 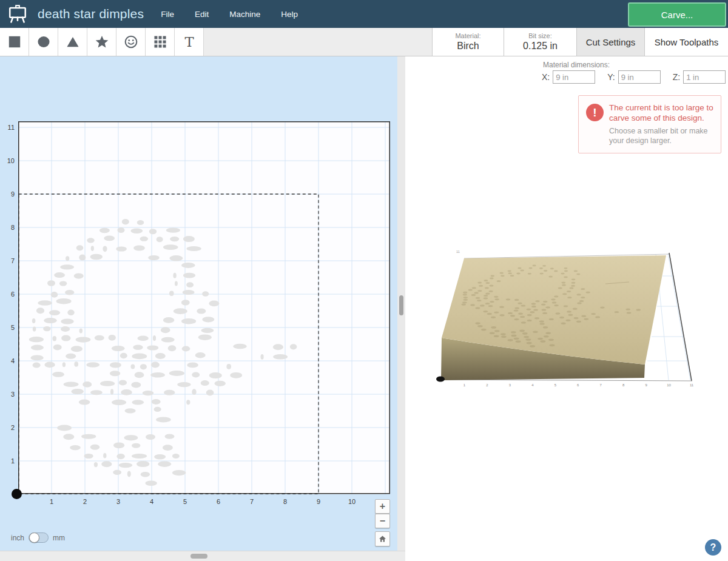 What do you see at coordinates (167, 15) in the screenshot?
I see `menu-file: File` at bounding box center [167, 15].